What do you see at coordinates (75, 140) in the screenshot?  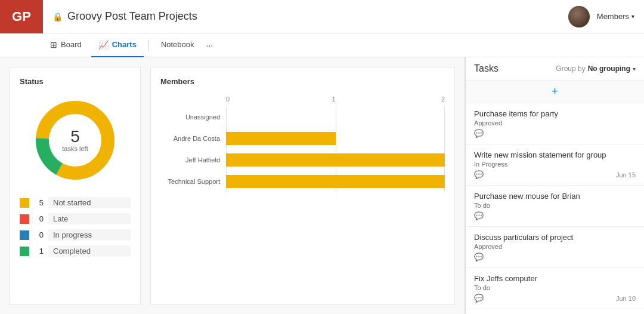 I see `donut-chart: 5 tasks left` at bounding box center [75, 140].